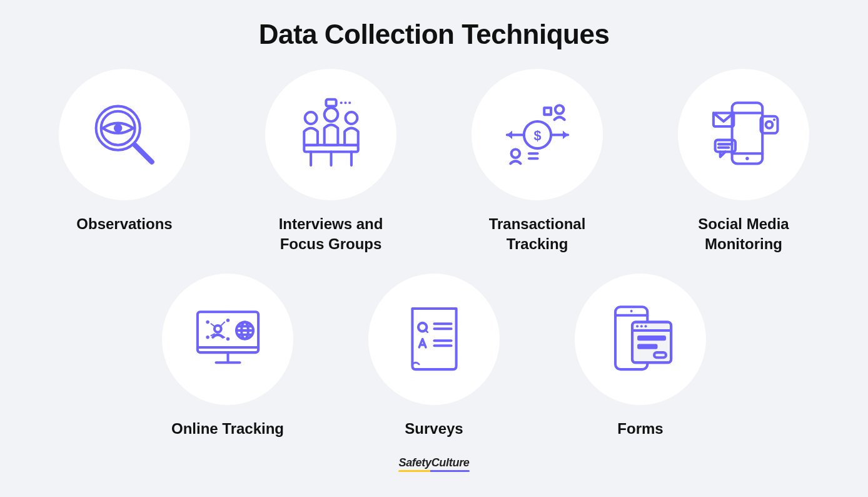 Image resolution: width=868 pixels, height=497 pixels. Describe the element at coordinates (640, 356) in the screenshot. I see `item-forms: Forms` at that location.